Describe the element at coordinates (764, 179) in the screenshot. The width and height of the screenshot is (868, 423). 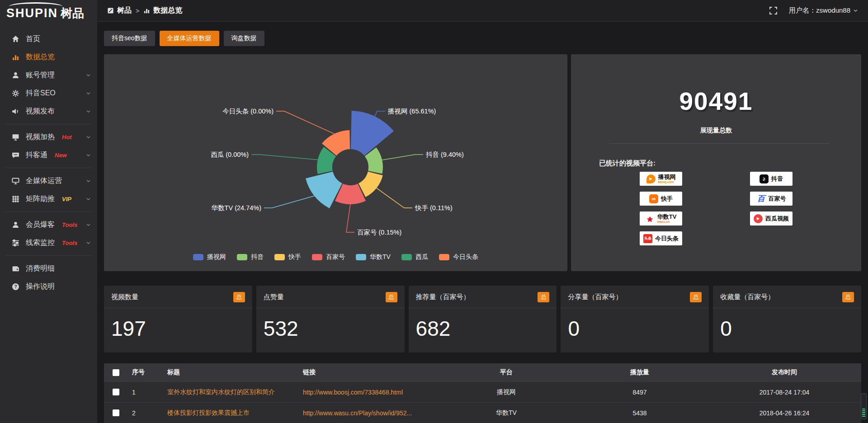
I see `douyin-logo-icon` at that location.